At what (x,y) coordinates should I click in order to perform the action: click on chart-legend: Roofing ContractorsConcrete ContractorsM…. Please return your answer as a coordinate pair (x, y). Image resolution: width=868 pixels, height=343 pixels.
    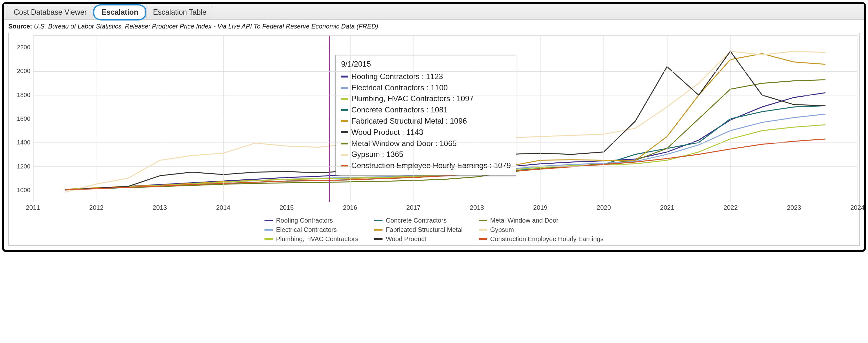
    Looking at the image, I should click on (434, 229).